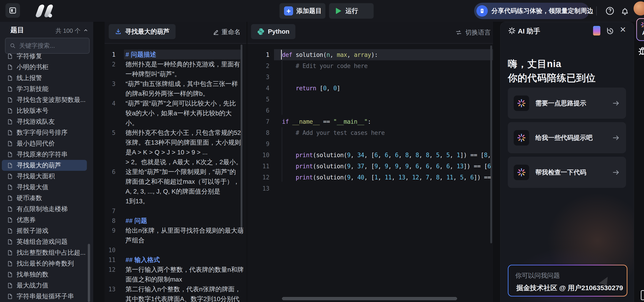 The width and height of the screenshot is (644, 302). I want to click on question-scrollbar, so click(242, 140).